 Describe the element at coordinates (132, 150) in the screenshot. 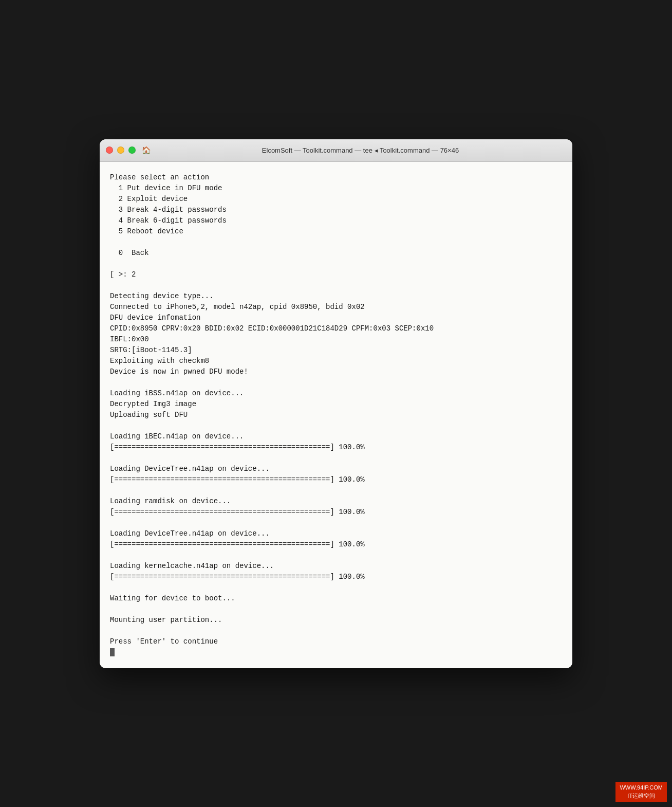

I see `maximize-button` at that location.